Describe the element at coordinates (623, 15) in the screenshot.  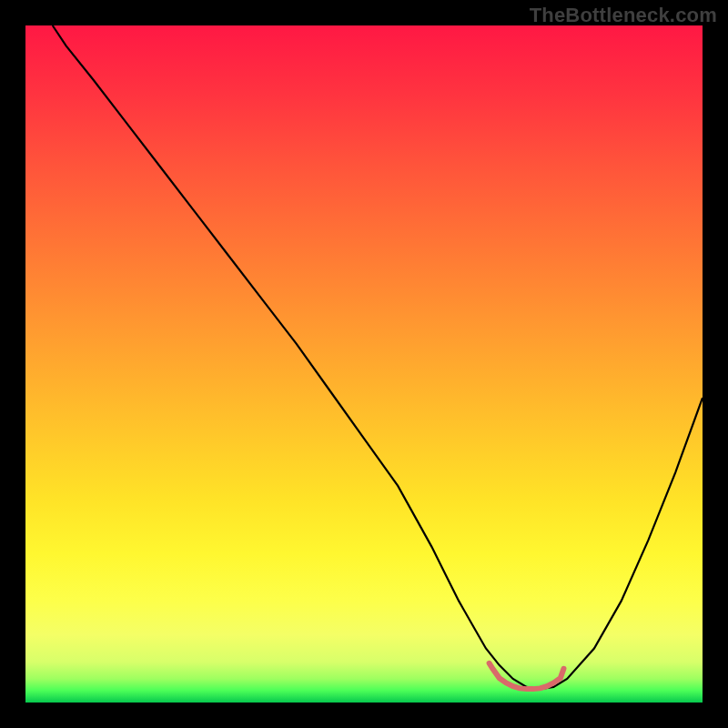
I see `watermark-text: TheBottleneck.com` at that location.